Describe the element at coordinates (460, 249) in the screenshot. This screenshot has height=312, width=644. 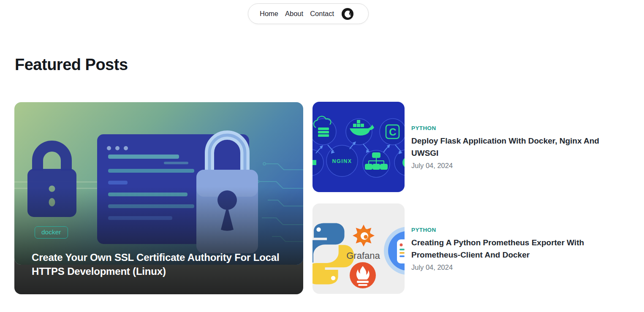
I see `post-card-prometheus-exporter: Grafana P` at that location.